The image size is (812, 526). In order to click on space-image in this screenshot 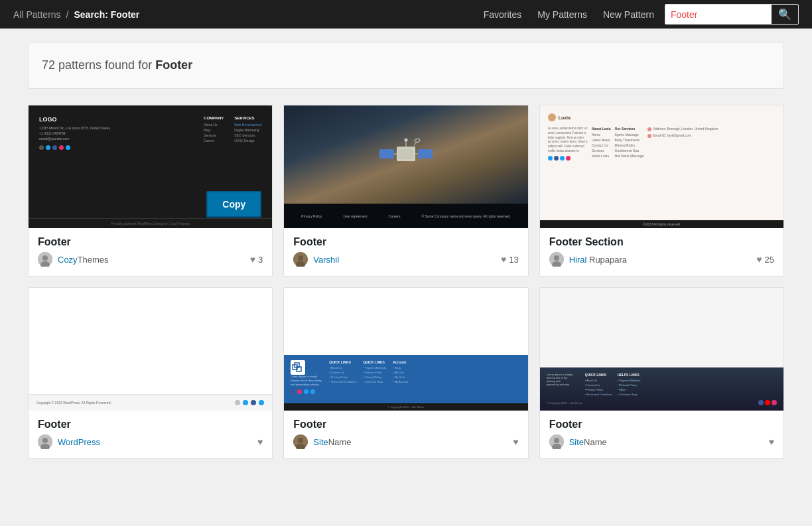, I will do `click(406, 155)`.